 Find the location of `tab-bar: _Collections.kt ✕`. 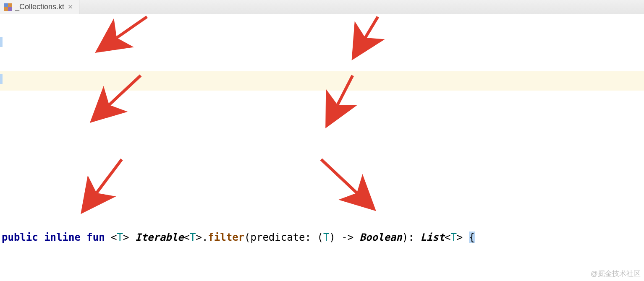

tab-bar: _Collections.kt ✕ is located at coordinates (322, 7).